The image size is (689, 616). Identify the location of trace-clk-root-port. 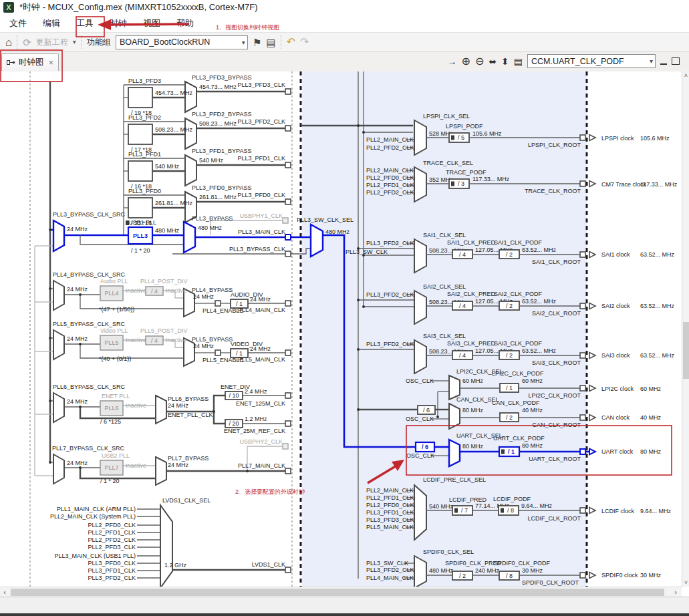
(583, 184).